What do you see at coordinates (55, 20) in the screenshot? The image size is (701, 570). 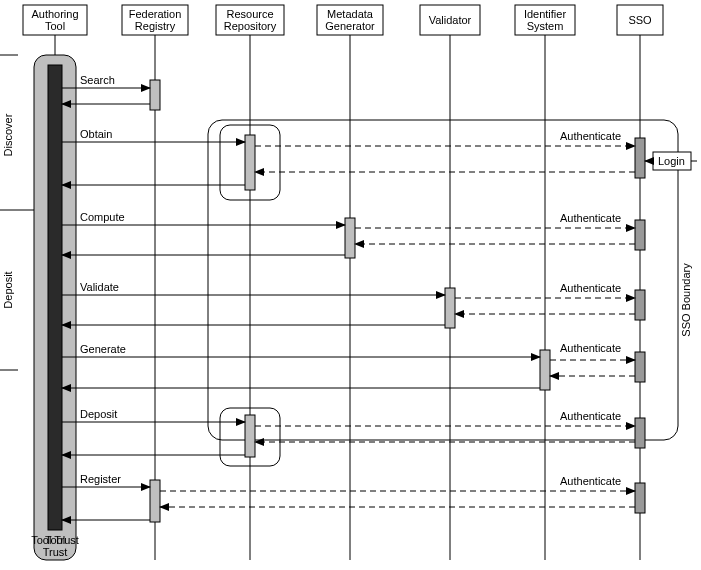 I see `participant-header-authoring: AuthoringTool` at bounding box center [55, 20].